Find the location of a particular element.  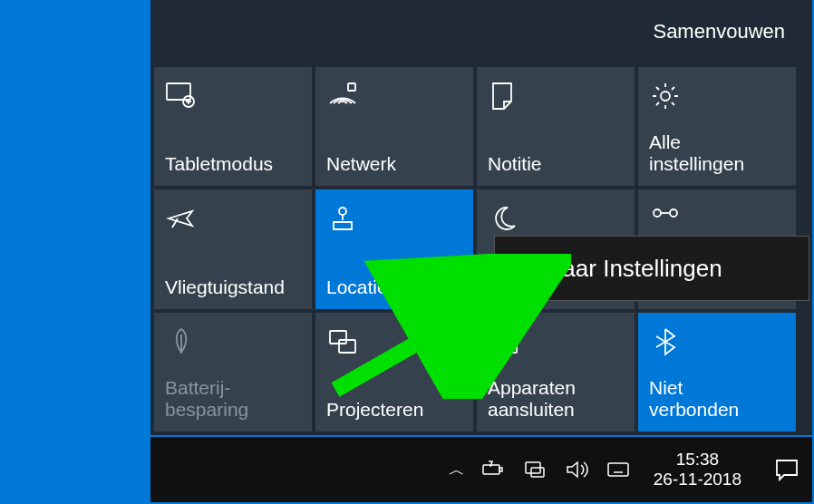

tile-all-settings: Alle instellingen is located at coordinates (717, 127).